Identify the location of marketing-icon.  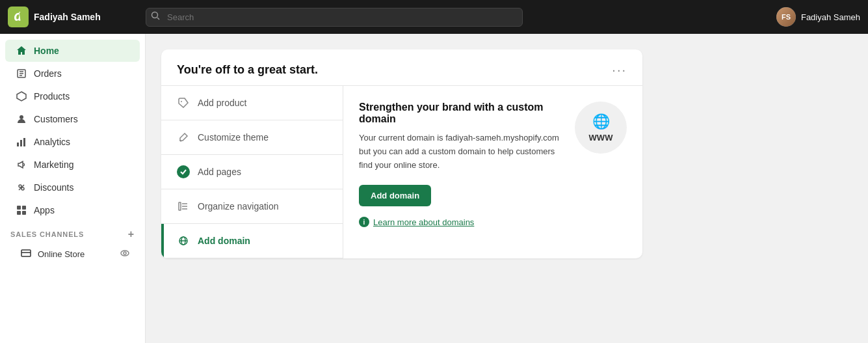
(21, 165).